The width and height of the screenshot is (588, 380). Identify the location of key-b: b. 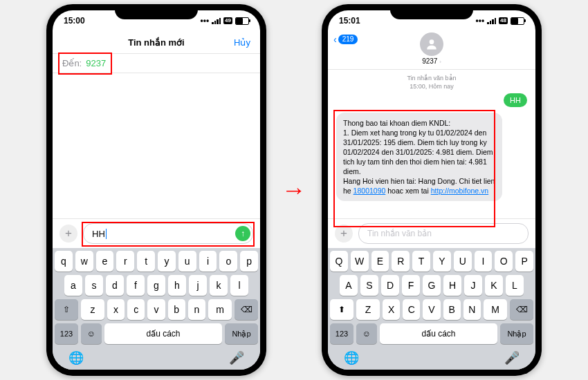
(177, 310).